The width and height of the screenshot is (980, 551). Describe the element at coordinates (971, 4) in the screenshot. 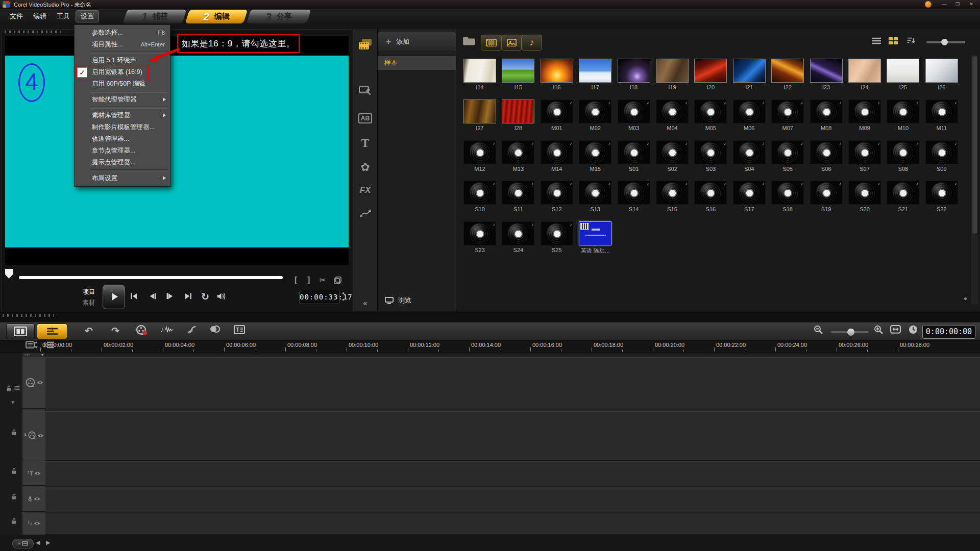

I see `close-button: ✕` at that location.